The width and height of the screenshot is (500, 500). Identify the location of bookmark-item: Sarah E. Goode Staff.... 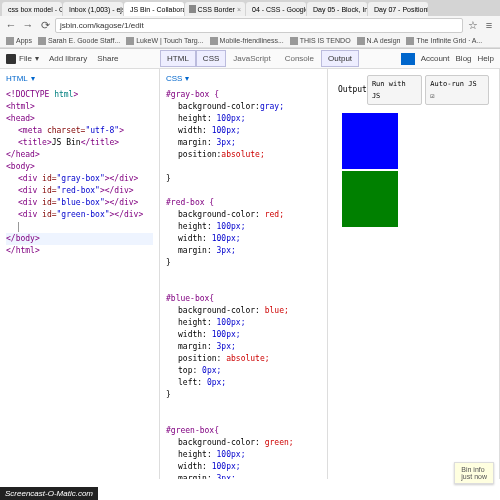
(79, 41).